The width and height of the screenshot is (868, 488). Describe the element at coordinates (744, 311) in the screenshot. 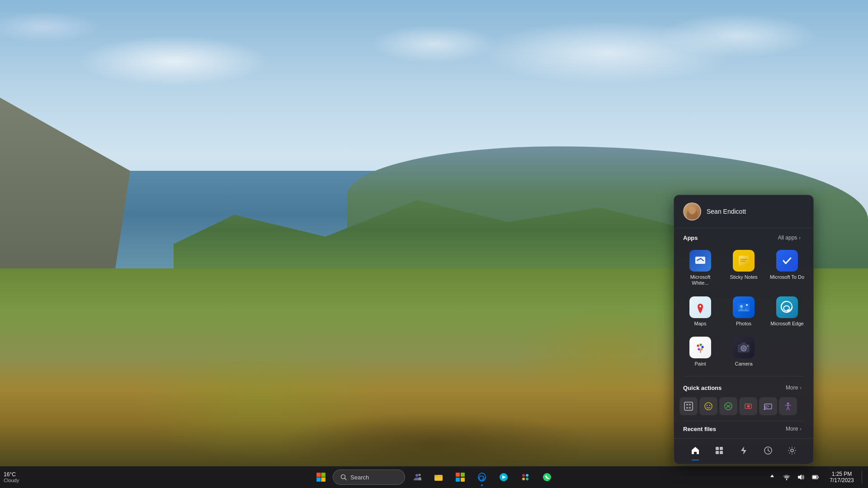

I see `app-item-photos: Photos` at that location.